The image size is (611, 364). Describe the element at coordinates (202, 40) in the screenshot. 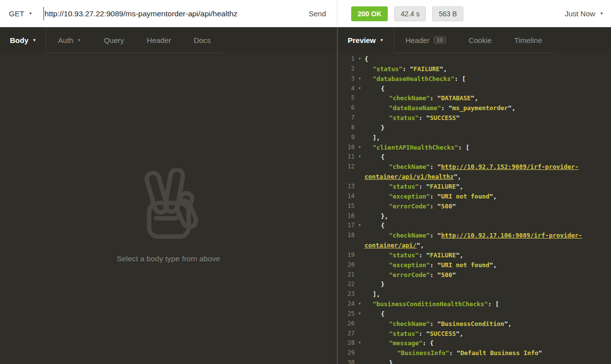

I see `tab-docs: Docs` at that location.